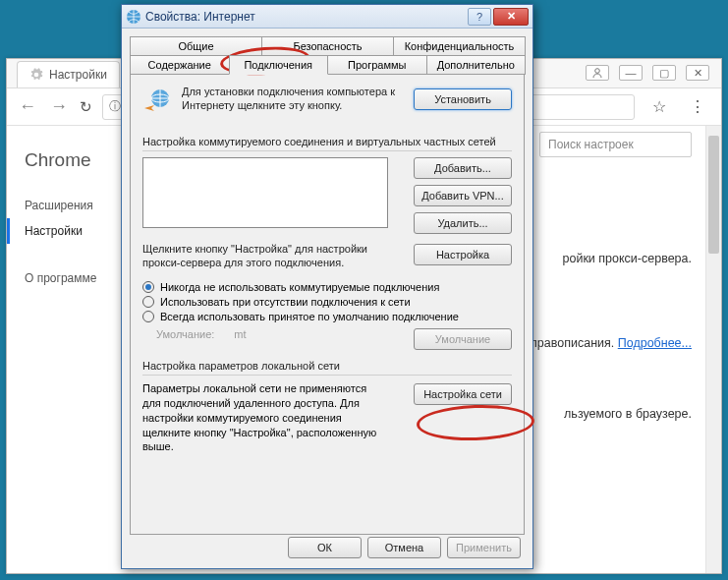 The image size is (728, 580). I want to click on chrome-scrollbar, so click(713, 350).